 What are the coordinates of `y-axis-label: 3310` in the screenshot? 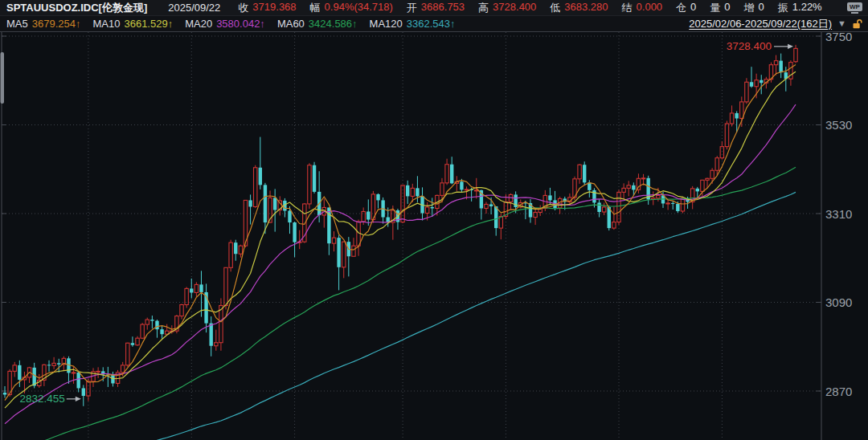 It's located at (839, 214).